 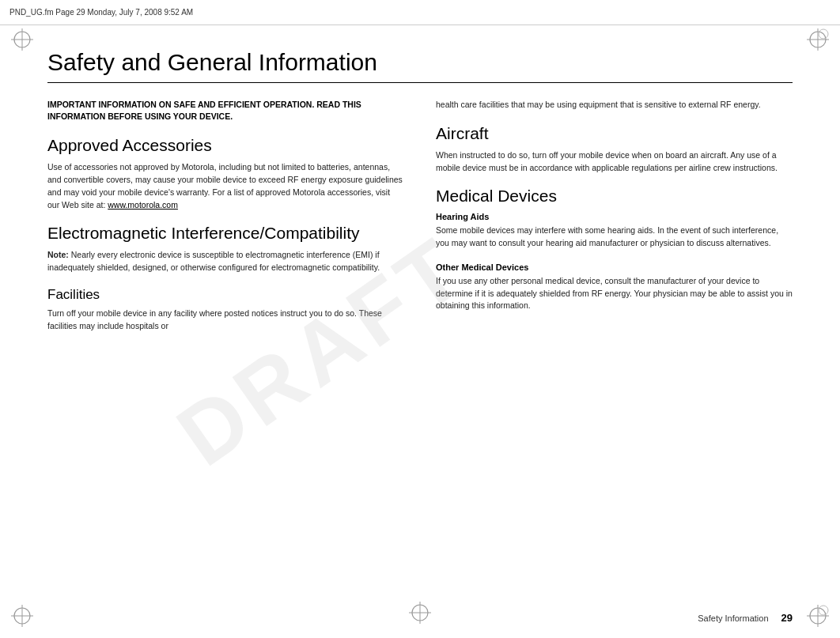 What do you see at coordinates (142, 205) in the screenshot?
I see `motorola-link: www.motorola.com` at bounding box center [142, 205].